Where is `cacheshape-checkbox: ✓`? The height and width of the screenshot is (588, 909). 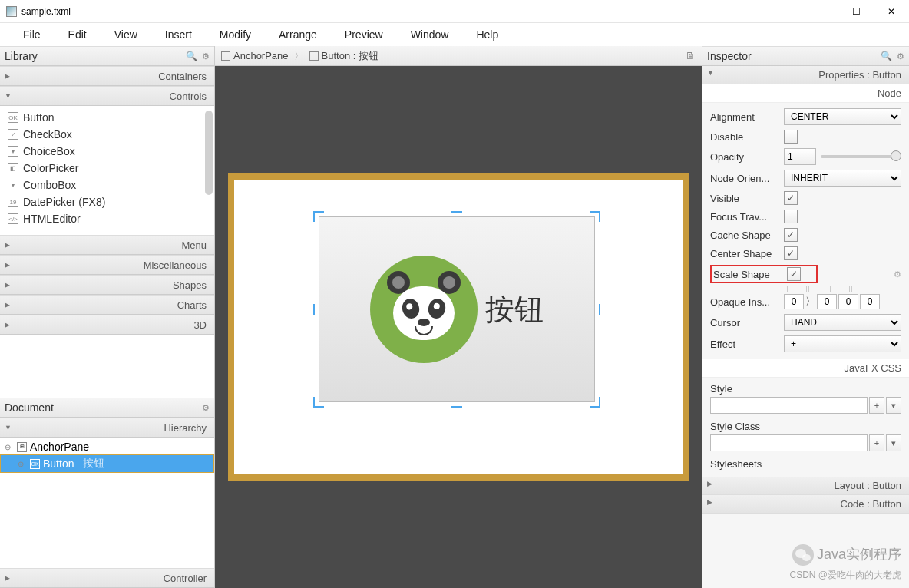 cacheshape-checkbox: ✓ is located at coordinates (791, 235).